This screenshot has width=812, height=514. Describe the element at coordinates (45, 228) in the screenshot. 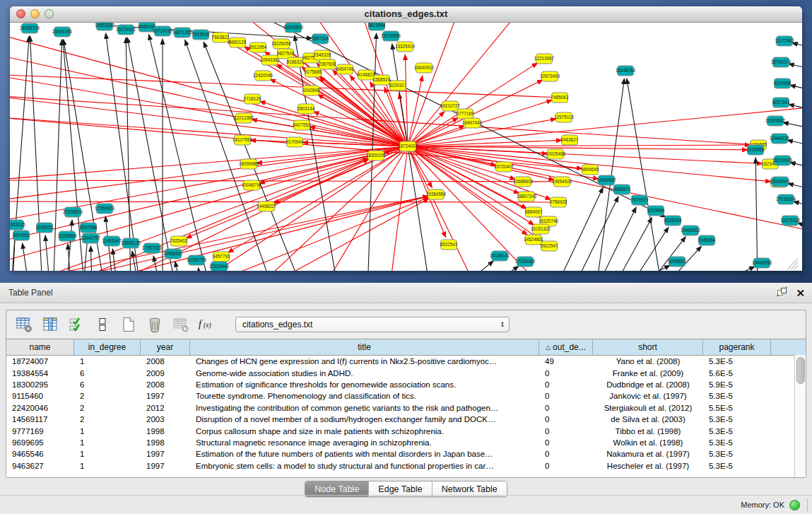

I see `network-node: 1845051` at that location.